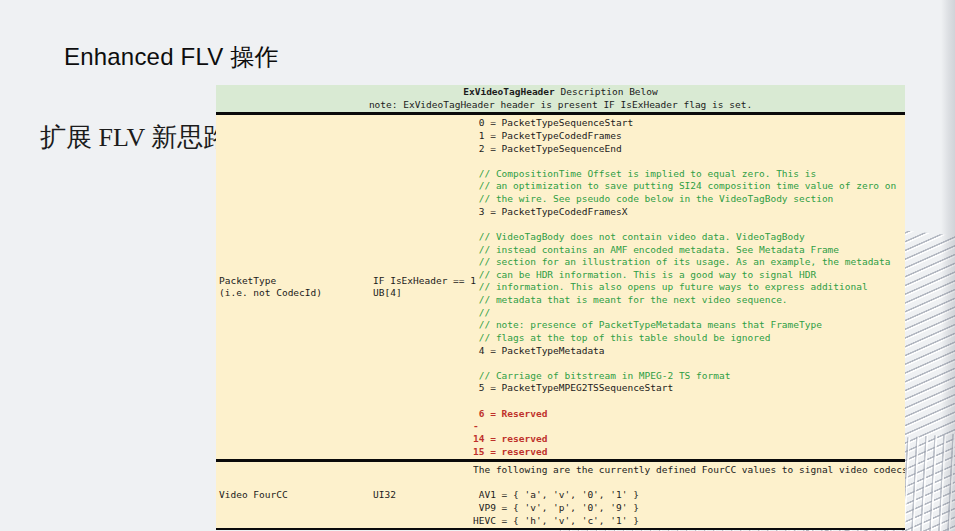 This screenshot has height=531, width=955. Describe the element at coordinates (689, 288) in the screenshot. I see `code-line: // information. This also opens up futur…` at that location.